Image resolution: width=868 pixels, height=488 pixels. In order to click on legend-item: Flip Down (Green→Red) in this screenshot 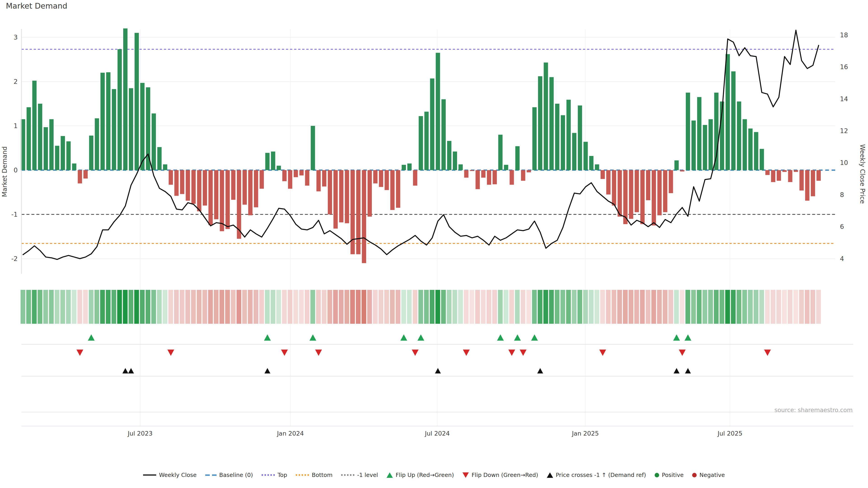, I will do `click(500, 475)`.